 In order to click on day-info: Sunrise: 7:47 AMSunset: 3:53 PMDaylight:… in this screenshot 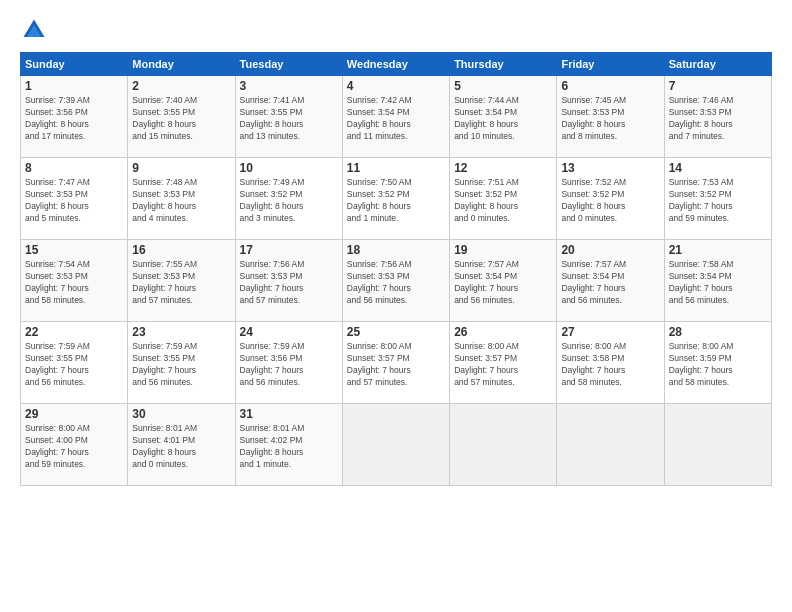, I will do `click(74, 201)`.